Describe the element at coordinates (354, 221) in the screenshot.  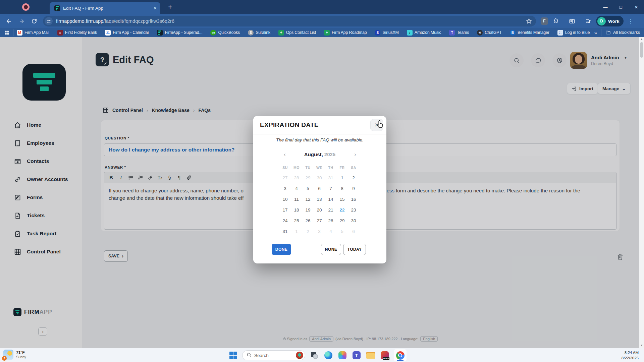
I see `calendar-day: 30` at that location.